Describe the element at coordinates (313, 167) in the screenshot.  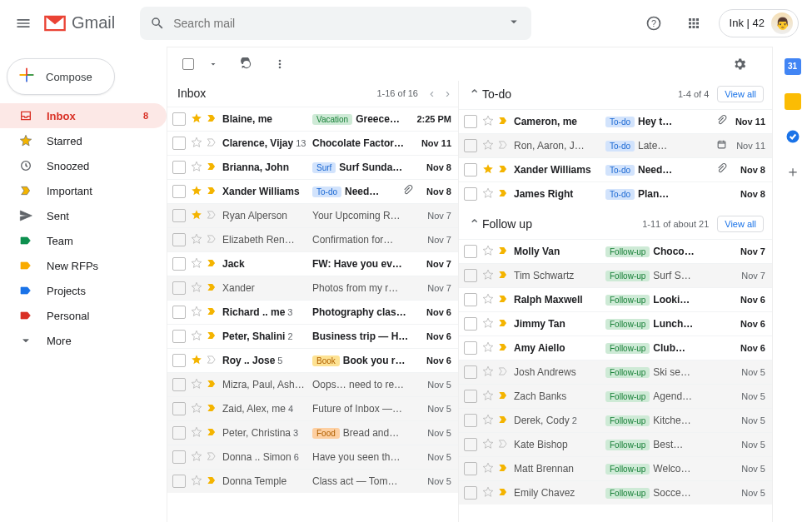
I see `mail-row: Brianna, JohnSurfSurf Sunda…Nov 8` at that location.